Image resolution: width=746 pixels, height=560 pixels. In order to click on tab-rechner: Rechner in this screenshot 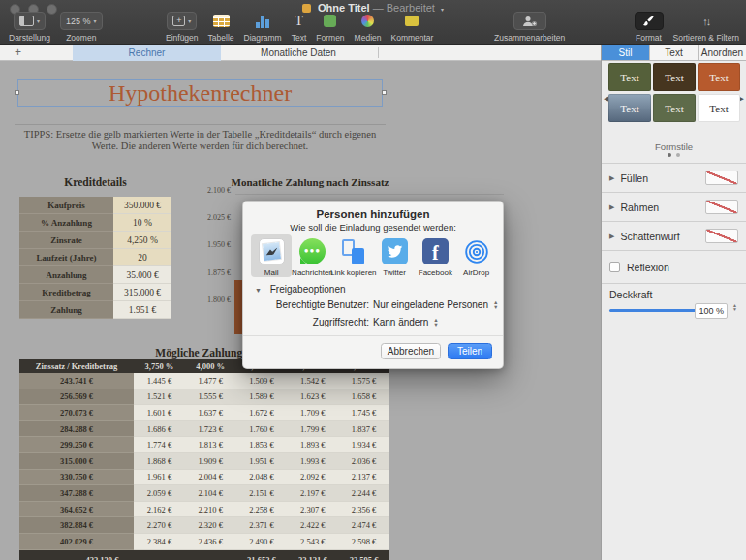, I will do `click(147, 52)`.